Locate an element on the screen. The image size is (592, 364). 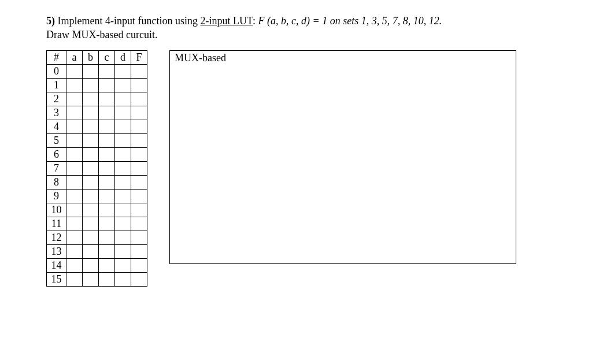
table-row: 8 is located at coordinates (97, 182).